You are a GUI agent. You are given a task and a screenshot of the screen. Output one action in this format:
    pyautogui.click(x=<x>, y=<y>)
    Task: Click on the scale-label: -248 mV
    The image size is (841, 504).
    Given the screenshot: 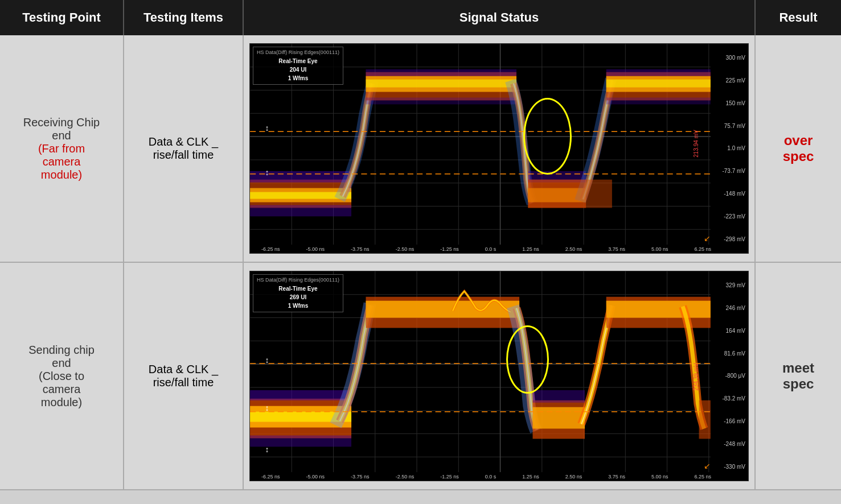 What is the action you would take?
    pyautogui.click(x=730, y=444)
    